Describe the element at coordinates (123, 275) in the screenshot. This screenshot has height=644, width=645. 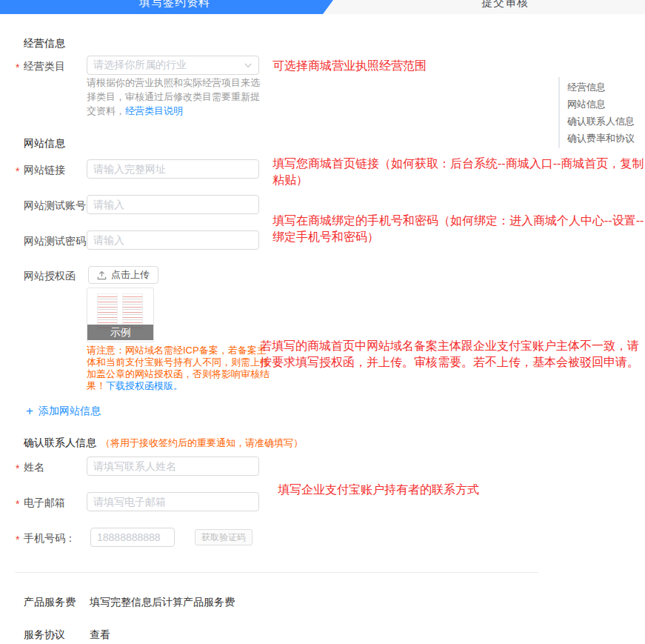
I see `upload-button: 点击上传` at that location.